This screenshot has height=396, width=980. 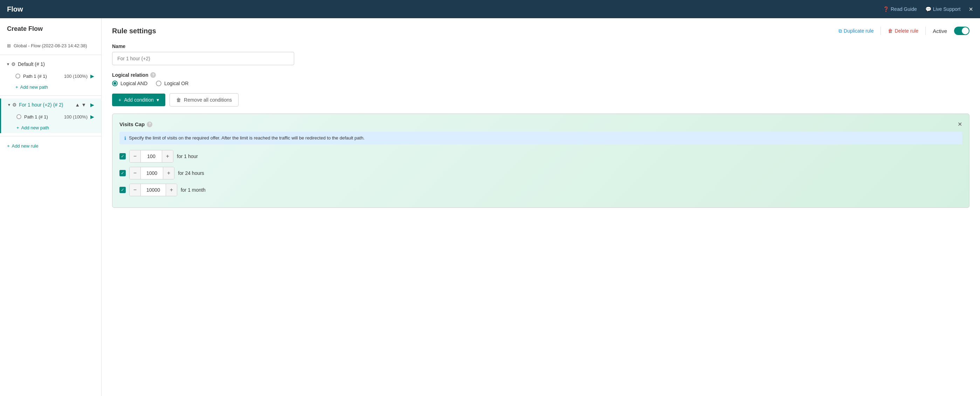 I want to click on stepper-2: − 10000 +, so click(x=153, y=190).